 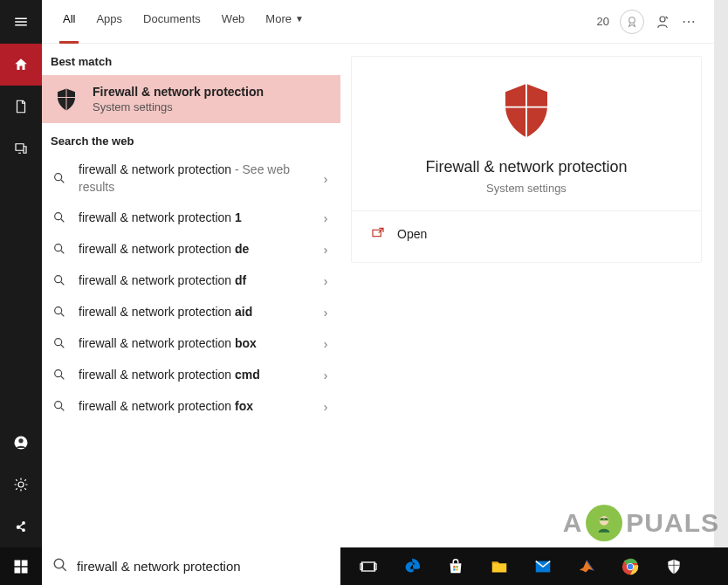 What do you see at coordinates (191, 59) in the screenshot?
I see `best-match-label: Best match` at bounding box center [191, 59].